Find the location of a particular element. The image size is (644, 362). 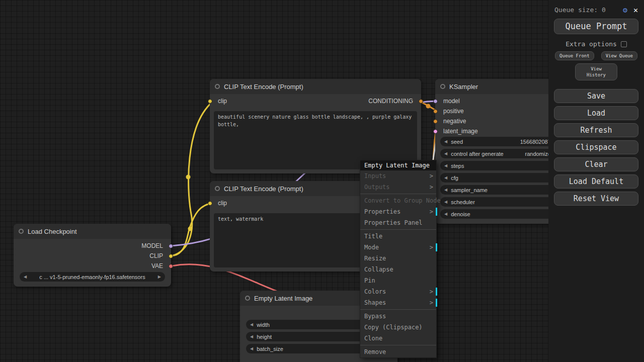

node-title: KSampler is located at coordinates (464, 86).